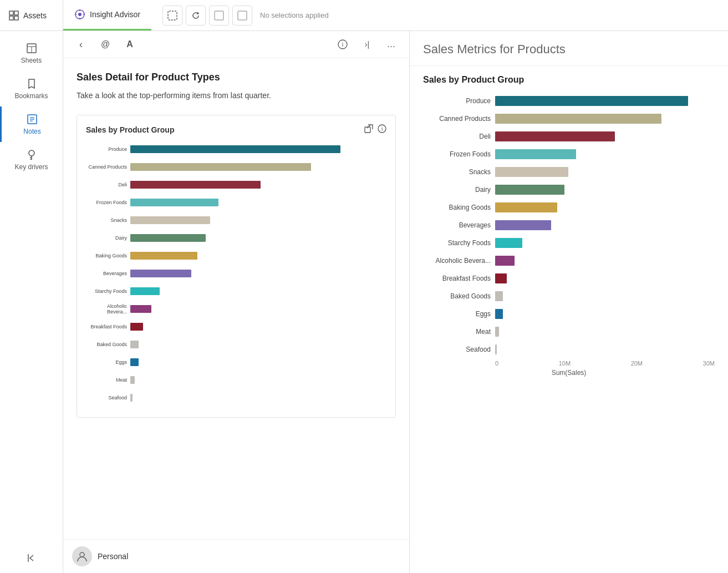 Image resolution: width=728 pixels, height=573 pixels. Describe the element at coordinates (459, 349) in the screenshot. I see `large-bar-label: Seafood` at that location.